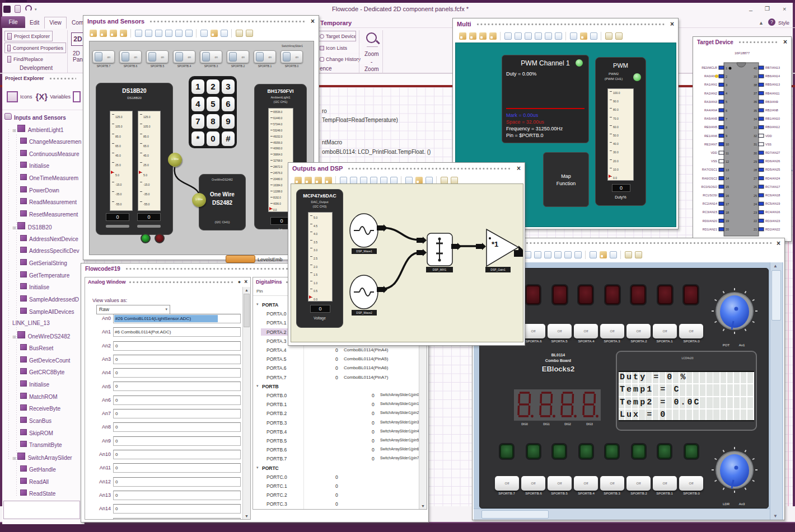  What do you see at coordinates (710, 187) in the screenshot?
I see `svg-text: RC0/SOSO` at bounding box center [710, 187].